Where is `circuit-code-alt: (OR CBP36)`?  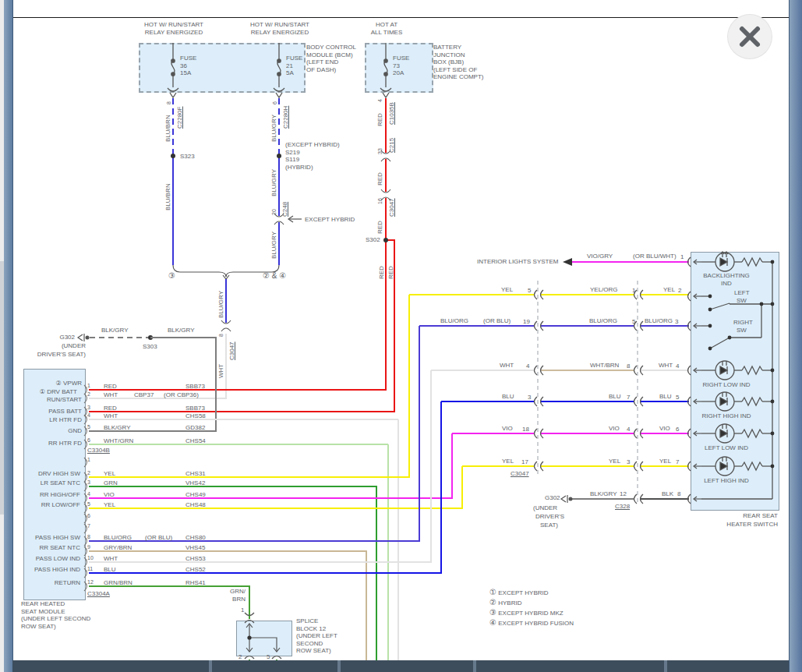 circuit-code-alt: (OR CBP36) is located at coordinates (181, 395).